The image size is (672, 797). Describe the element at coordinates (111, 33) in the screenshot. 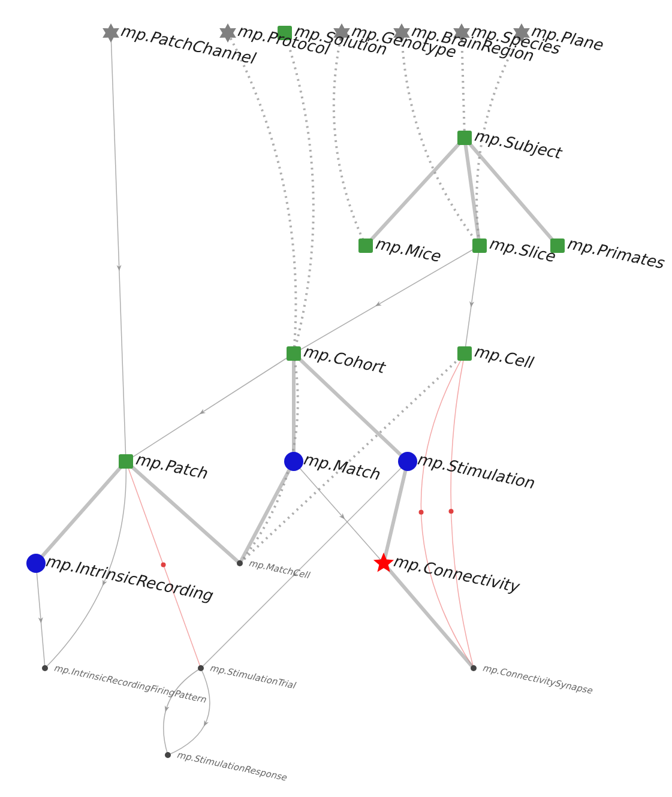

I see `node-patchchannel` at that location.